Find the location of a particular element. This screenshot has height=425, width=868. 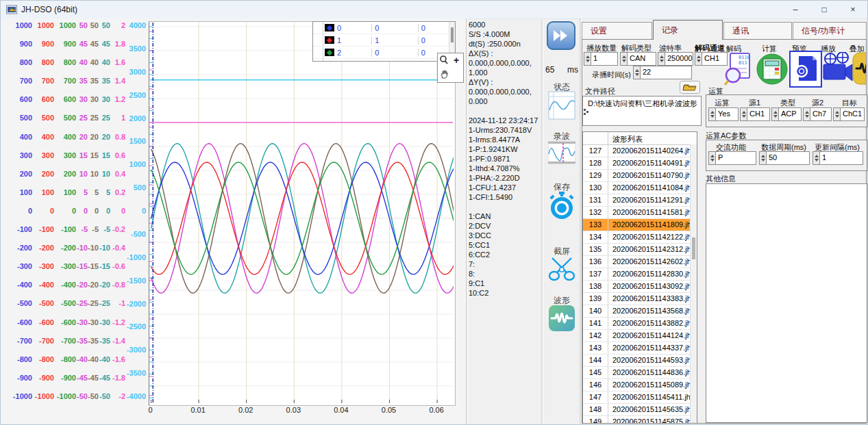

update-interval-spinner: 1 is located at coordinates (838, 158).